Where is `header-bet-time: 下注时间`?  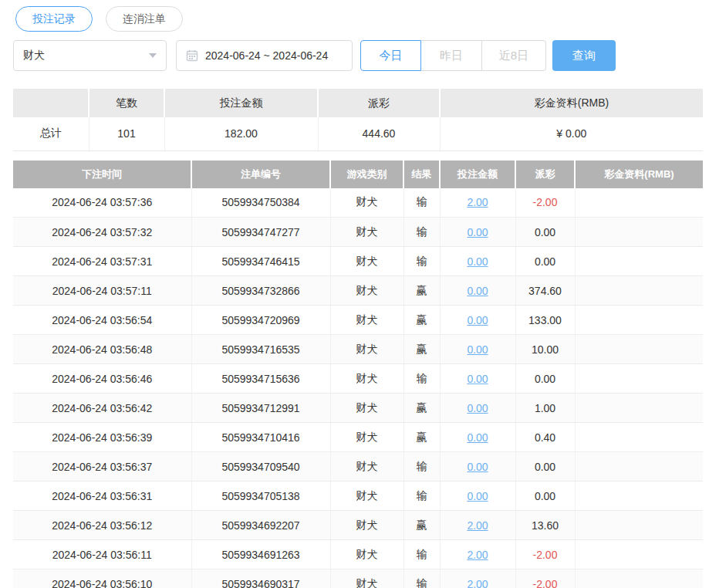 header-bet-time: 下注时间 is located at coordinates (102, 174).